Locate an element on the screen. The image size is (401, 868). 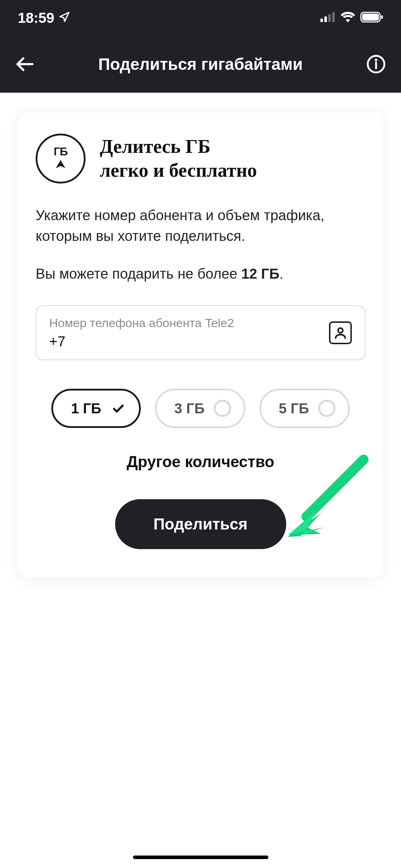
info-icon is located at coordinates (376, 64).